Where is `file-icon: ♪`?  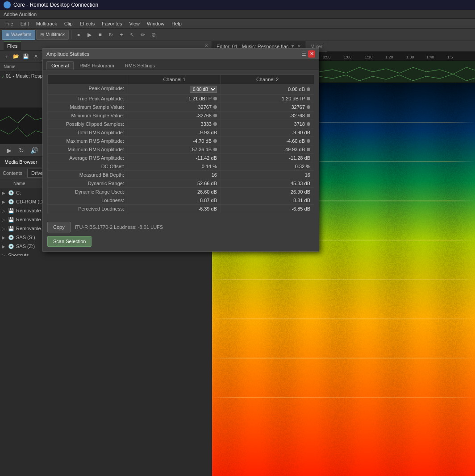
file-icon: ♪ is located at coordinates (3, 76).